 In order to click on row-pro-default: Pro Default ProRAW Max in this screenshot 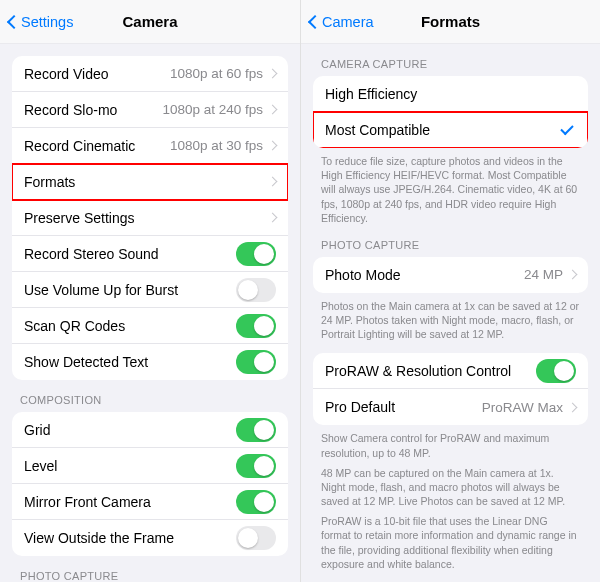, I will do `click(450, 407)`.